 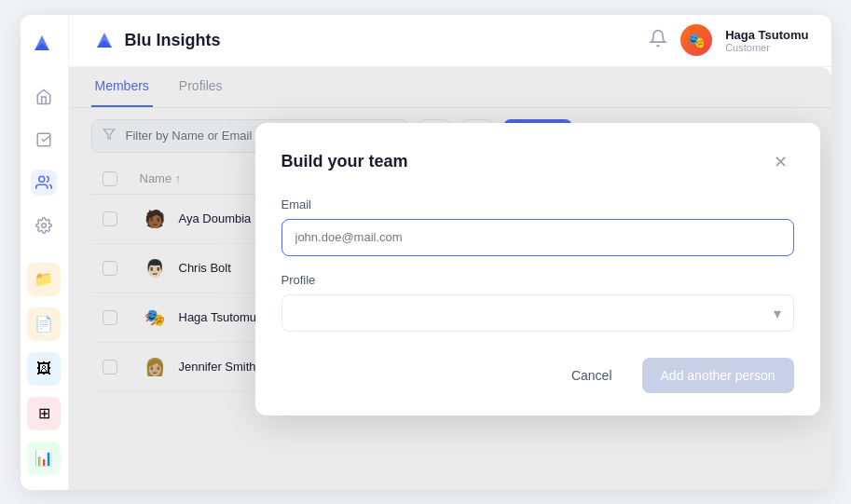 I want to click on profile-select, so click(x=538, y=313).